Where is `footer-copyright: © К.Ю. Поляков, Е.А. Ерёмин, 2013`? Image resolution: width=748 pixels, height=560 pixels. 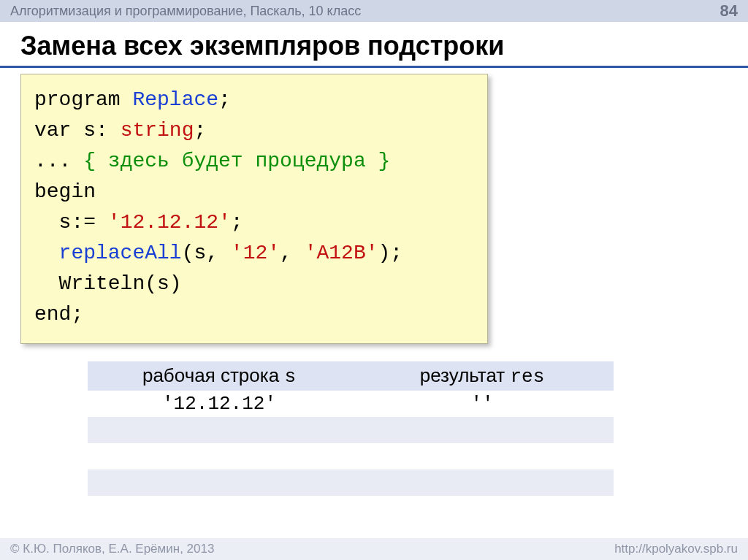
footer-copyright: © К.Ю. Поляков, Е.А. Ерёмин, 2013 is located at coordinates (112, 549).